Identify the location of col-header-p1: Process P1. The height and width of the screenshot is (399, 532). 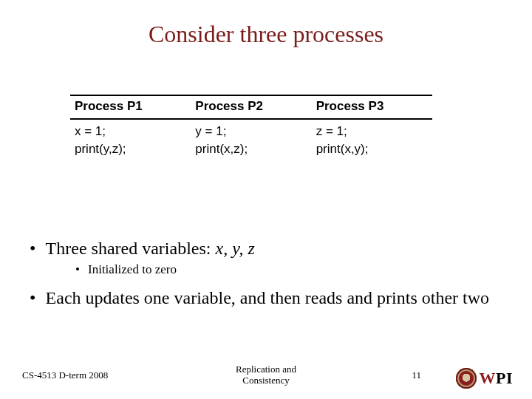
(130, 107).